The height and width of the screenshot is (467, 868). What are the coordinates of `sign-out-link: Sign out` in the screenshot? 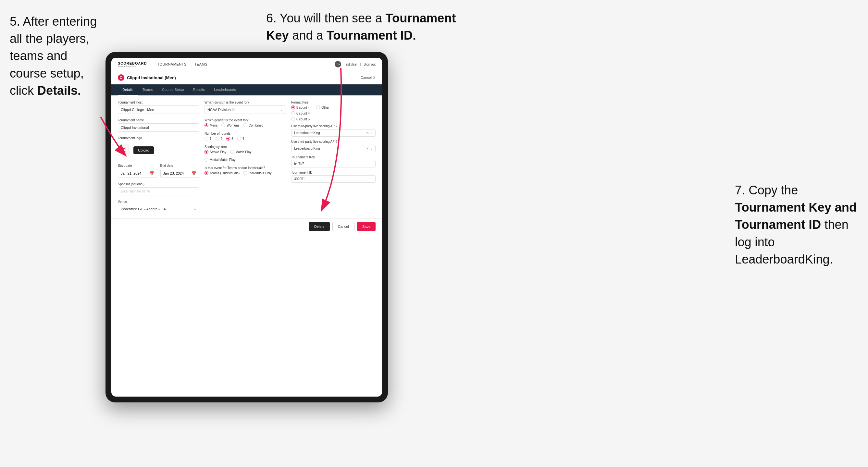 It's located at (370, 64).